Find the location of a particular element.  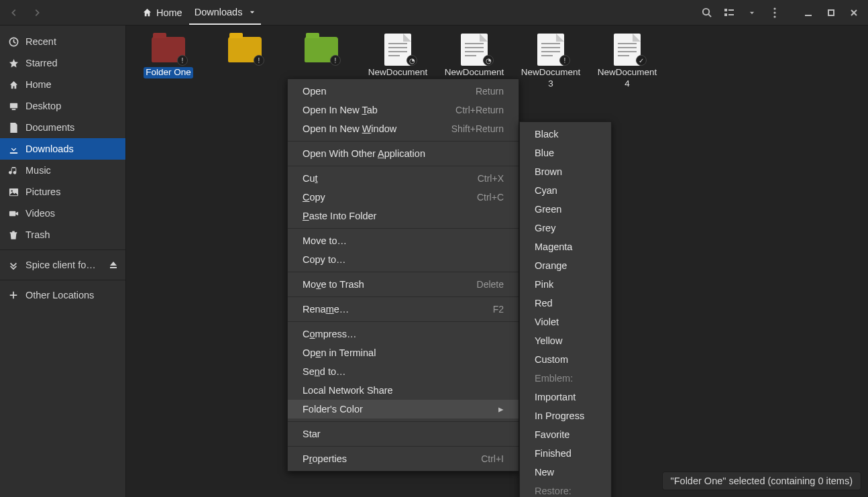

emblem-important: Important is located at coordinates (565, 397).